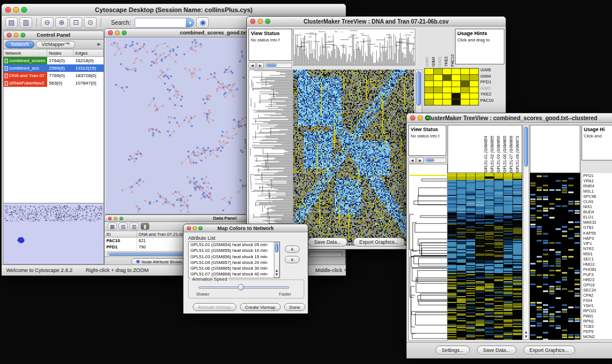  What do you see at coordinates (123, 227) in the screenshot?
I see `create-attribute-icon: ▤` at bounding box center [123, 227].